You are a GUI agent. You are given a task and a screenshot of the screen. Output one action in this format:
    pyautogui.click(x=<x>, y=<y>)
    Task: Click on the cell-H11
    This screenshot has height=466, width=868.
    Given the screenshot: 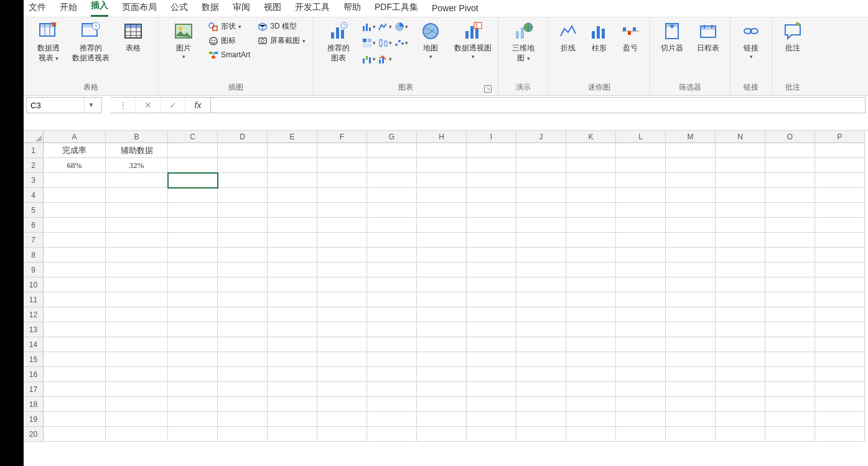 What is the action you would take?
    pyautogui.click(x=442, y=300)
    